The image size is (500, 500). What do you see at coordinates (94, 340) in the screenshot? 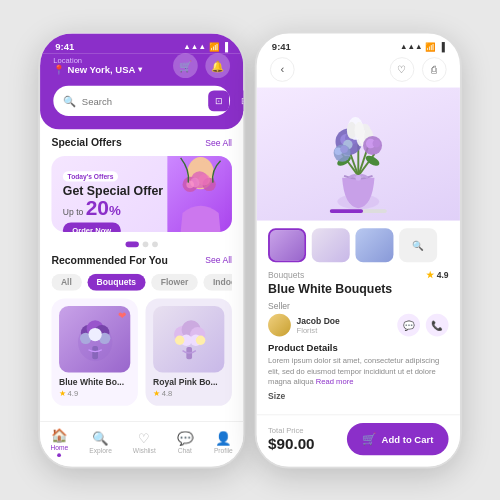
I see `product-img-1: ❤` at bounding box center [94, 340].